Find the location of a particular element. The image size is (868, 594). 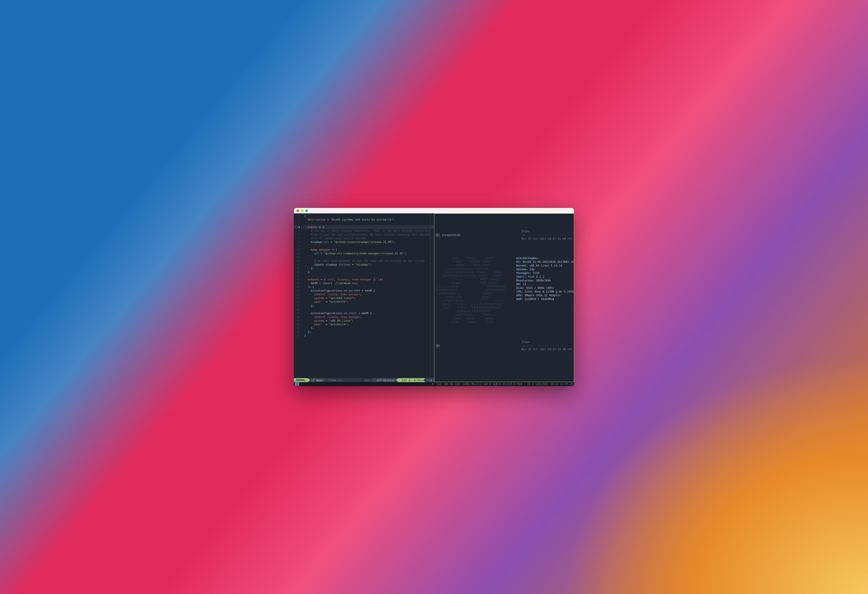

info-row: Packages: 3234 is located at coordinates (545, 273).